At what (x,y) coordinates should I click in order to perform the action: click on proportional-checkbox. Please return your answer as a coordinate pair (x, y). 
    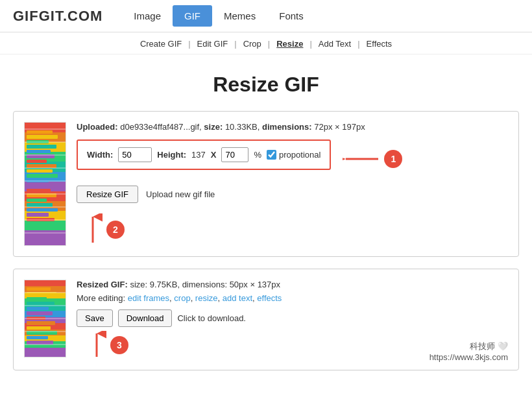
    Looking at the image, I should click on (271, 154).